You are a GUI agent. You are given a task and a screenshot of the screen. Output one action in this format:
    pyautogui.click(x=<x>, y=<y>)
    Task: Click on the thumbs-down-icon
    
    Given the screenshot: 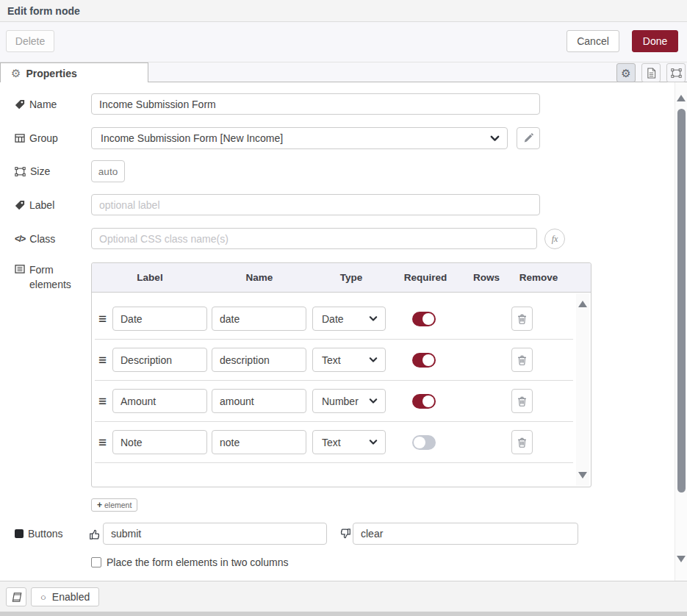 What is the action you would take?
    pyautogui.click(x=345, y=534)
    